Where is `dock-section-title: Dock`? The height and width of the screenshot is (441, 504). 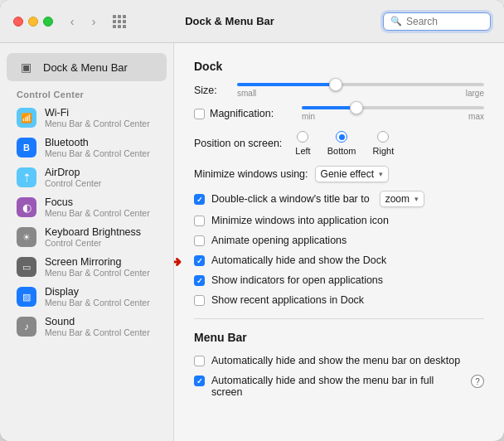
dock-section-title: Dock is located at coordinates (339, 66).